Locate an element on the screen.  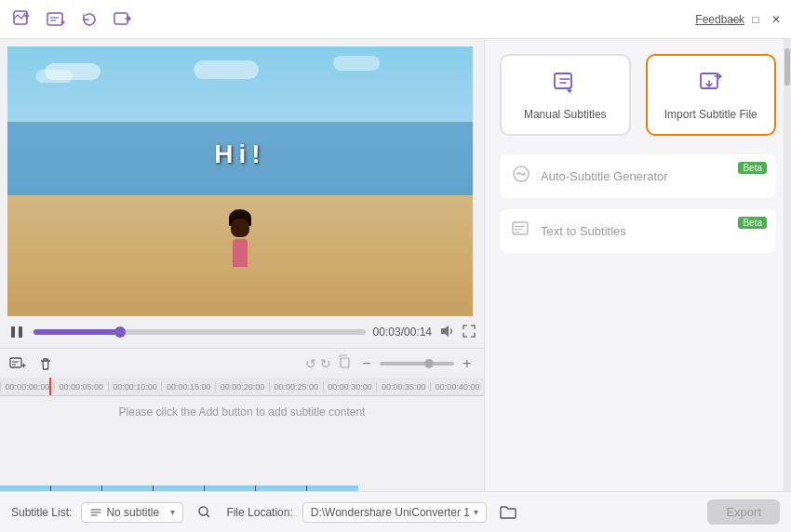
manual-subtitles-label: Manual Subtitles is located at coordinates (566, 114).